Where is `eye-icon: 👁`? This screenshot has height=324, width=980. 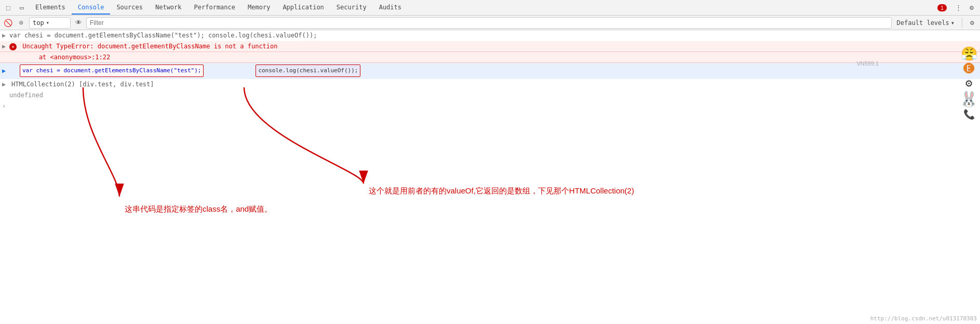 eye-icon: 👁 is located at coordinates (79, 23).